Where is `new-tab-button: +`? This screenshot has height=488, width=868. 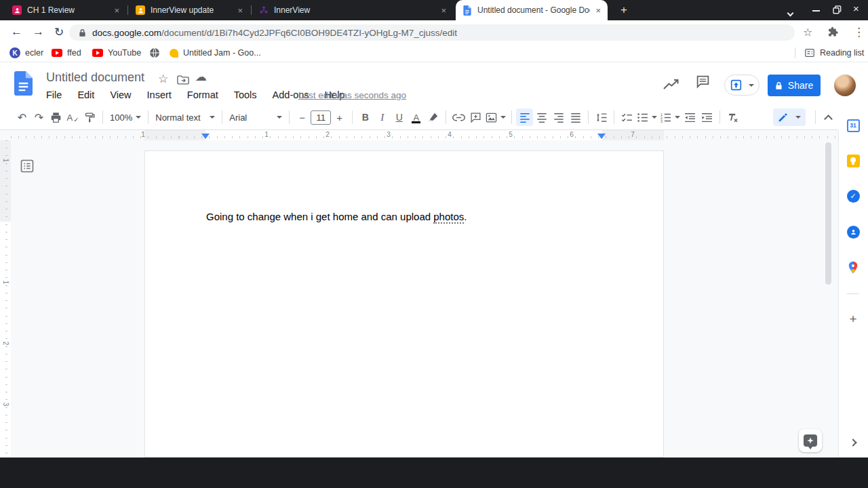
new-tab-button: + is located at coordinates (624, 10).